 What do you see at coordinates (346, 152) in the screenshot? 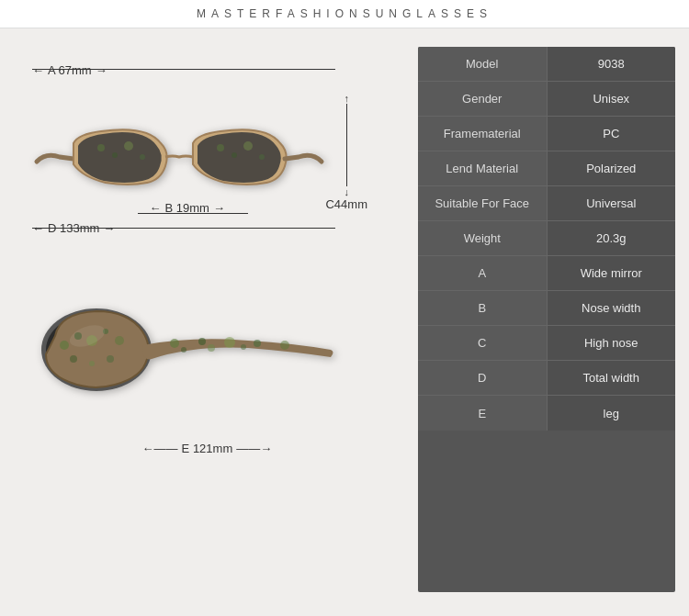
I see `dimension-c-label: ↑ ↓ C44mm` at bounding box center [346, 152].